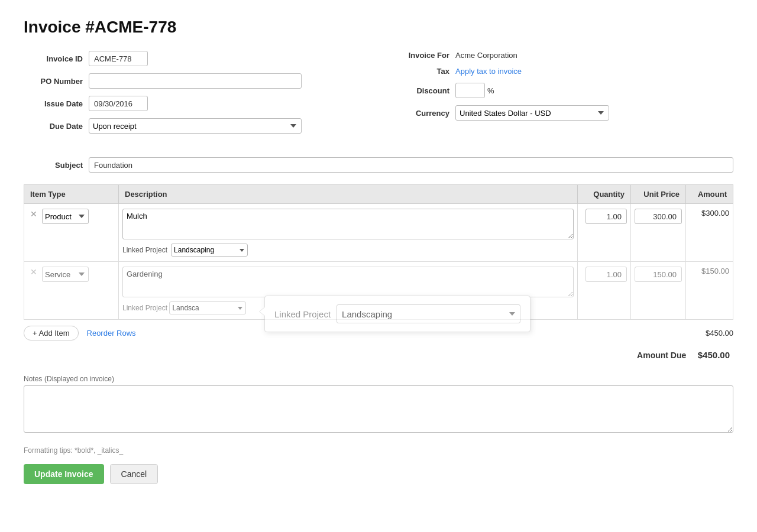 The image size is (757, 532). Describe the element at coordinates (659, 194) in the screenshot. I see `col-unit-price: Unit Price` at that location.